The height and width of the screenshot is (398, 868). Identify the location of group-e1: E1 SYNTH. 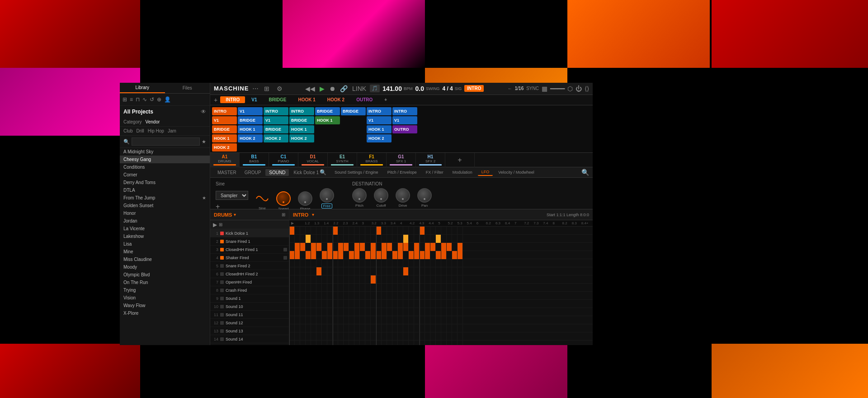
(343, 160).